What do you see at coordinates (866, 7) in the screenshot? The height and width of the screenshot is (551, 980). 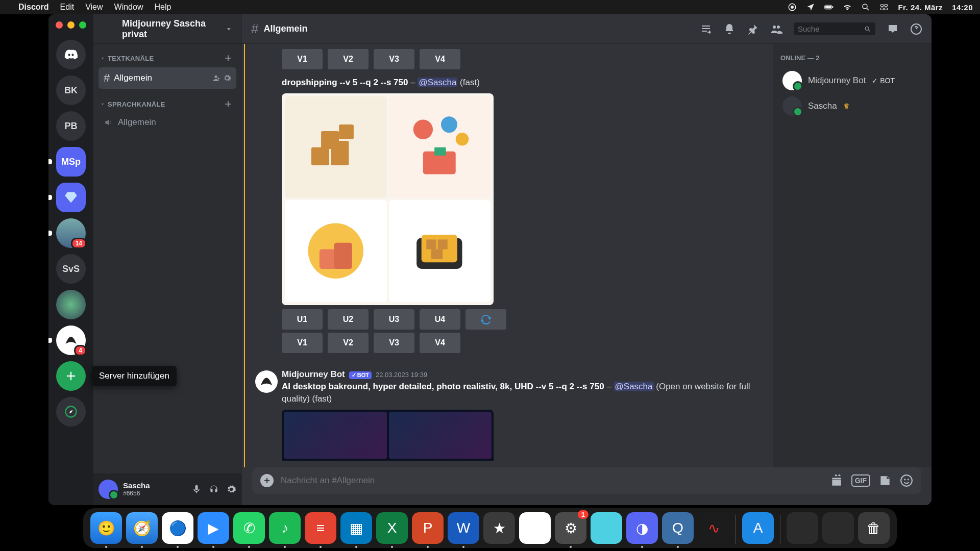 I see `search-icon` at bounding box center [866, 7].